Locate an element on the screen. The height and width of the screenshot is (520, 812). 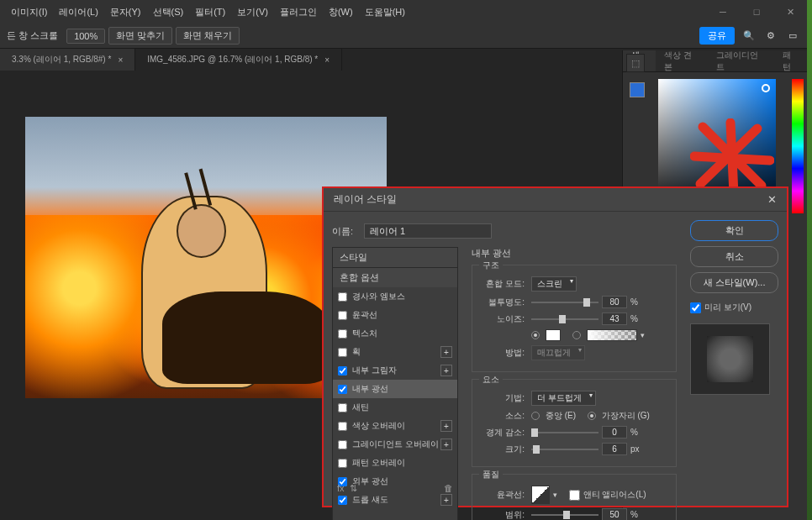
preview-checkbox is located at coordinates (696, 307).